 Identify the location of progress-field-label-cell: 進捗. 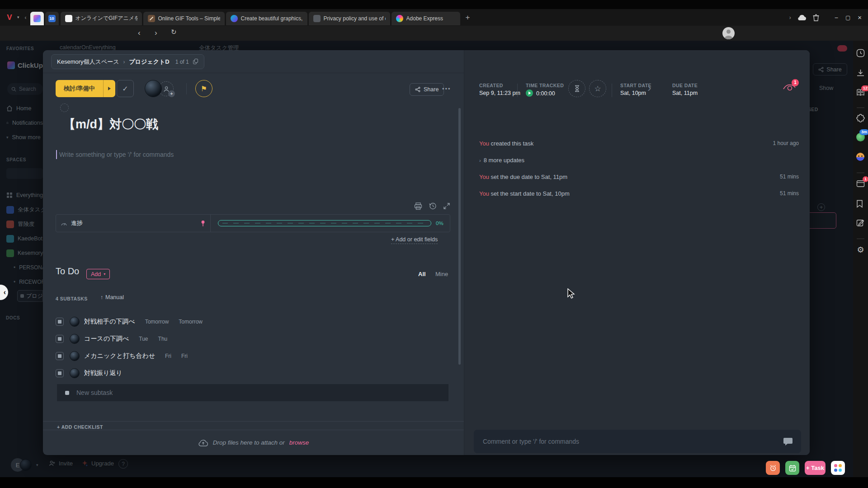
(133, 223).